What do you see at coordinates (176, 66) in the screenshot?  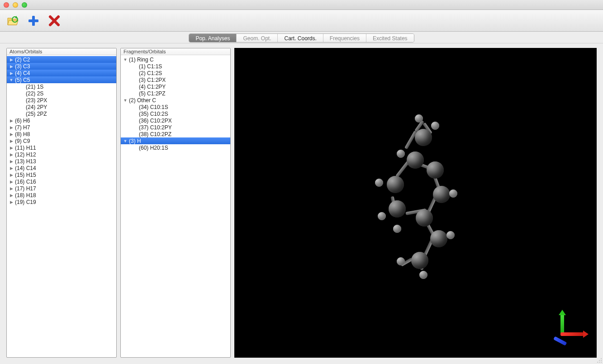 I see `tree-row: (1) C1:1S` at bounding box center [176, 66].